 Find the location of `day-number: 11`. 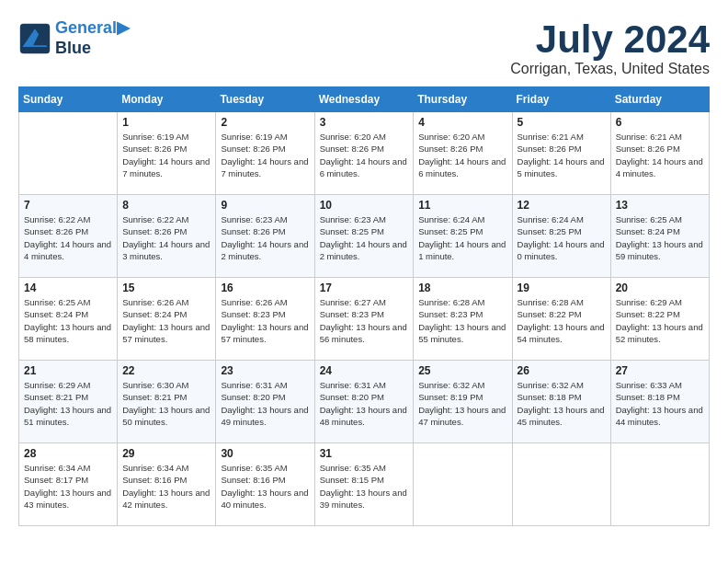

day-number: 11 is located at coordinates (462, 205).